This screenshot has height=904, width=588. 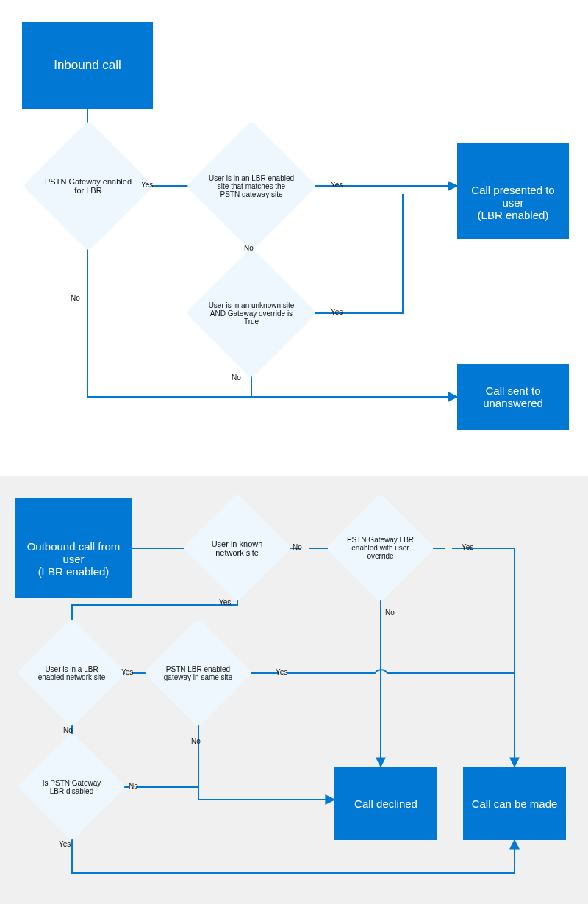 I want to click on lbl2-yes-1: Yes, so click(x=225, y=603).